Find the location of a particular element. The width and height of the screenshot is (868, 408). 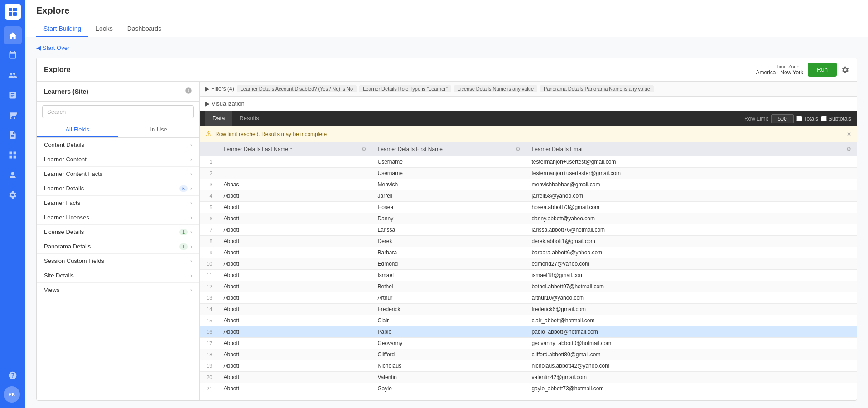

table-row: 19 Abbott Nicholaus nicholaus.abbott42@y… is located at coordinates (528, 366).